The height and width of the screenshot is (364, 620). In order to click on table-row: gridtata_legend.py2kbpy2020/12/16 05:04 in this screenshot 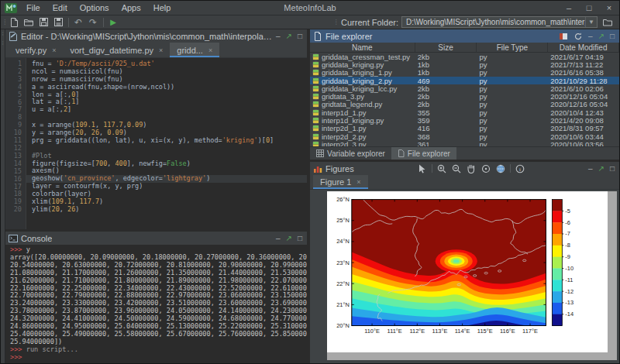, I will do `click(465, 105)`.